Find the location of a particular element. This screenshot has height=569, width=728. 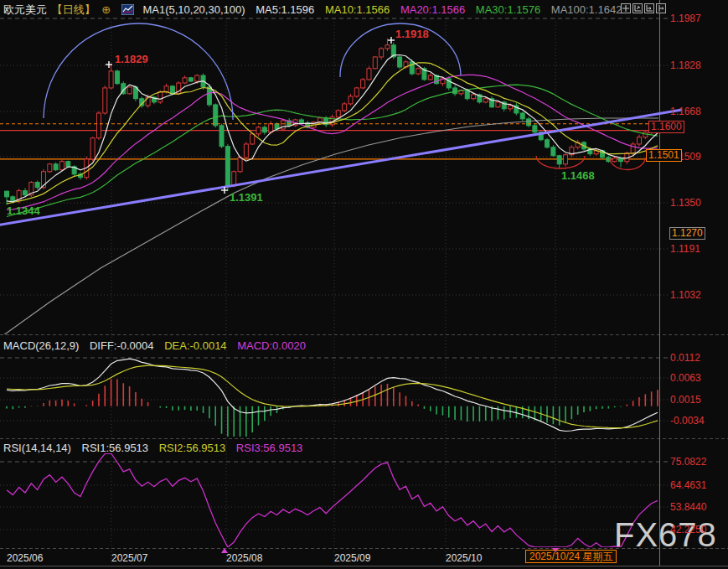

rsi-header: RSI(14,14,14) RSI1:56.9513 RSI2:56.9513 … is located at coordinates (157, 447).